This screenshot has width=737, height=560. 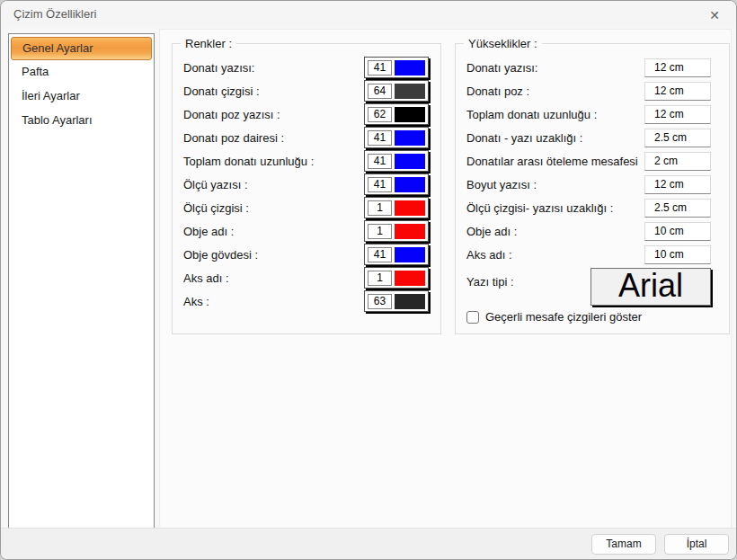 I want to click on footer-bar: Tamam İptal, so click(x=368, y=543).